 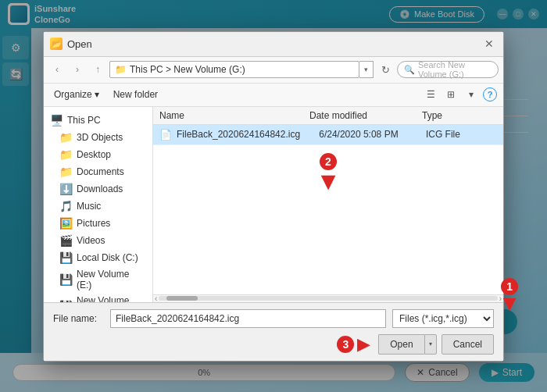 What do you see at coordinates (366, 116) in the screenshot?
I see `col-header-date: Date modified` at bounding box center [366, 116].